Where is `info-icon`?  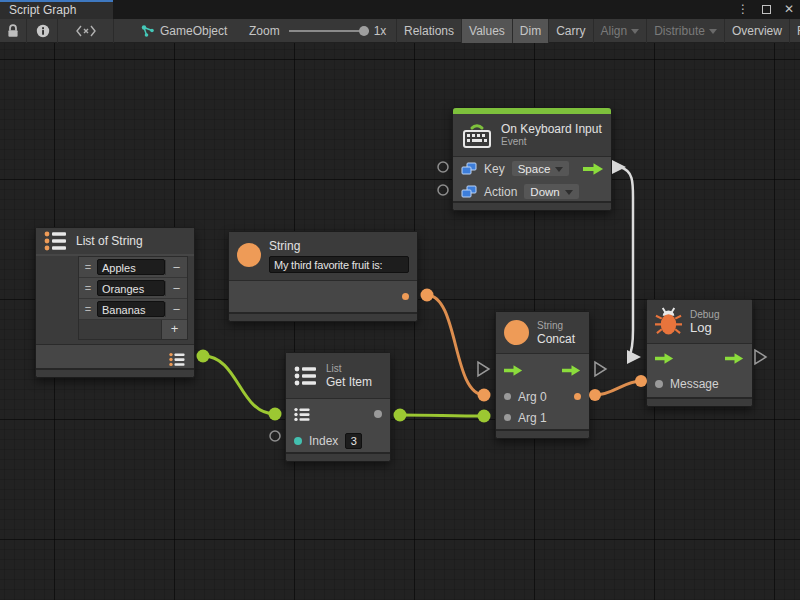 info-icon is located at coordinates (43, 31).